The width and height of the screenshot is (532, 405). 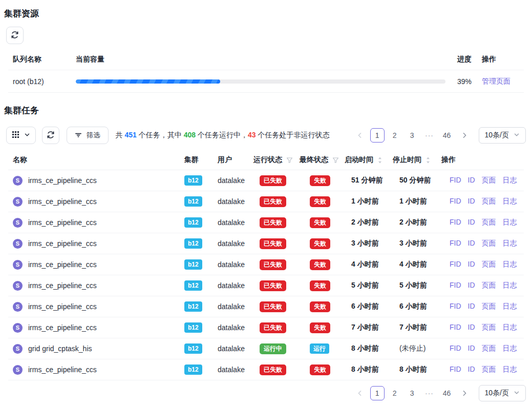 What do you see at coordinates (266, 59) in the screenshot?
I see `resources-table-header: 队列名称 当前容量 进度 操作` at bounding box center [266, 59].